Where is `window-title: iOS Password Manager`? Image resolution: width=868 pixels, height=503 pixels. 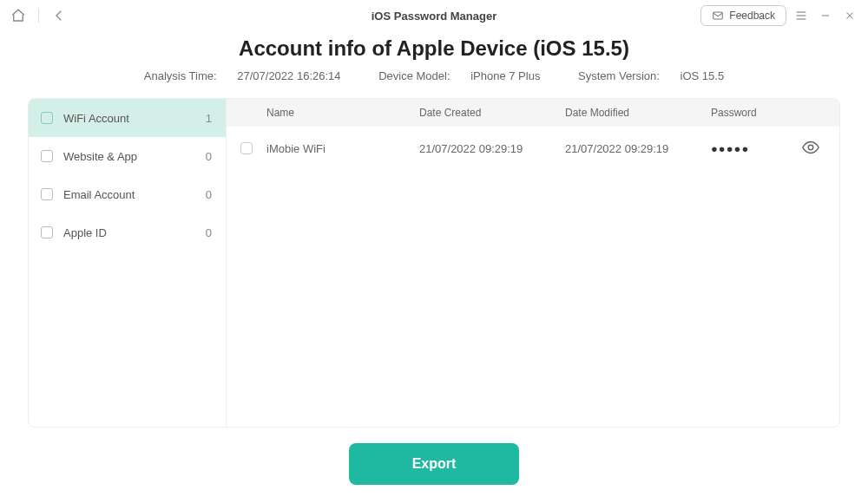 window-title: iOS Password Manager is located at coordinates (434, 16).